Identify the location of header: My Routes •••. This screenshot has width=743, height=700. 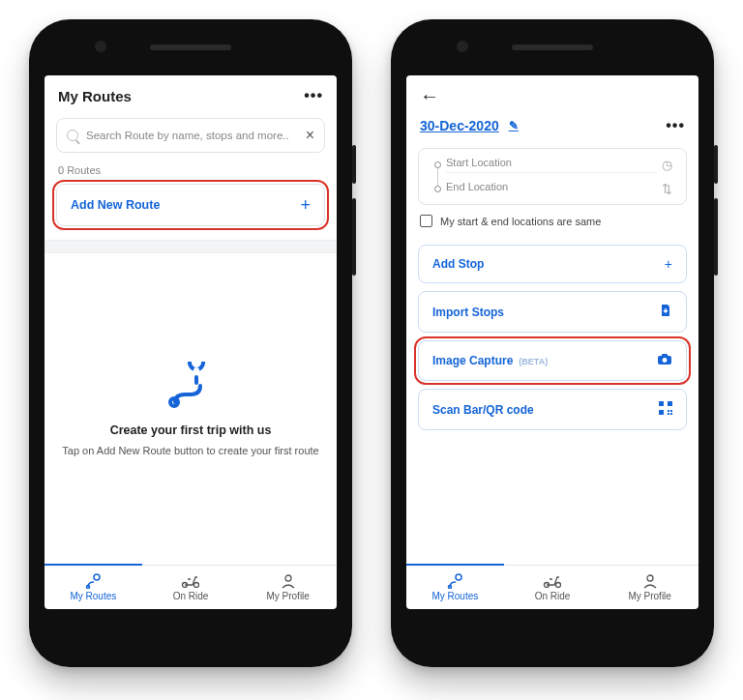
(191, 95).